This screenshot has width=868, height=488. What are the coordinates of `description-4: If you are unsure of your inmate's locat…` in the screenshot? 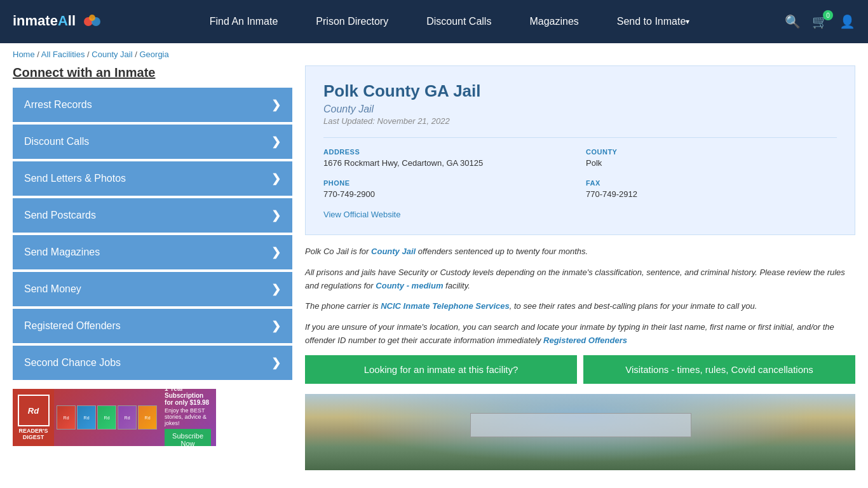 It's located at (580, 334).